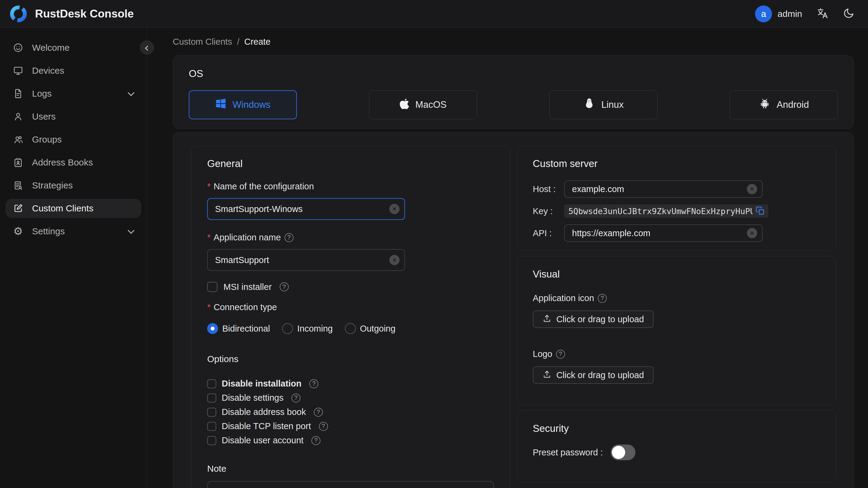 The image size is (868, 488). I want to click on logo-upload-button: Click or drag to upload, so click(593, 375).